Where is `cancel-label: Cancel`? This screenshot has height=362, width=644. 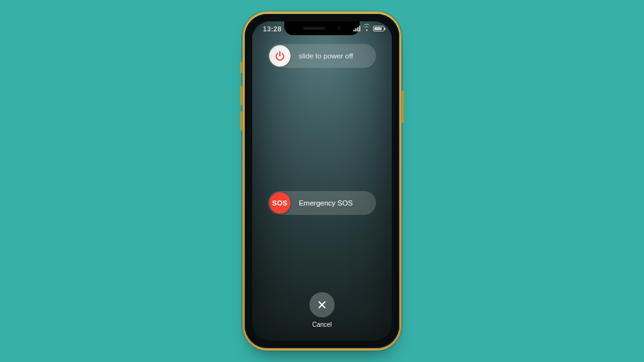 cancel-label: Cancel is located at coordinates (322, 324).